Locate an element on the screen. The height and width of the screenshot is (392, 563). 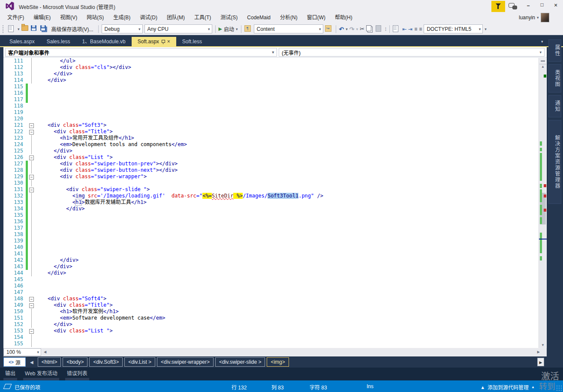
cut-icon: ✂ is located at coordinates (362, 29).